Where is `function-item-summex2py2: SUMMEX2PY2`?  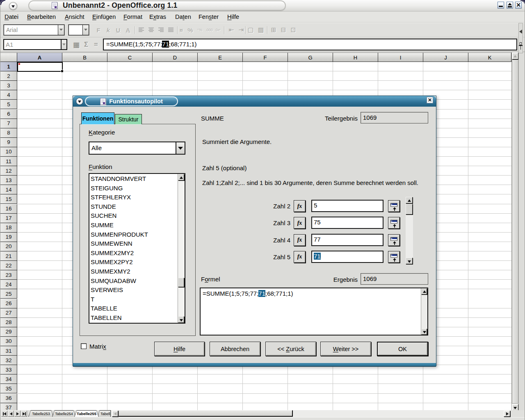
function-item-summex2py2: SUMMEX2PY2 is located at coordinates (112, 262).